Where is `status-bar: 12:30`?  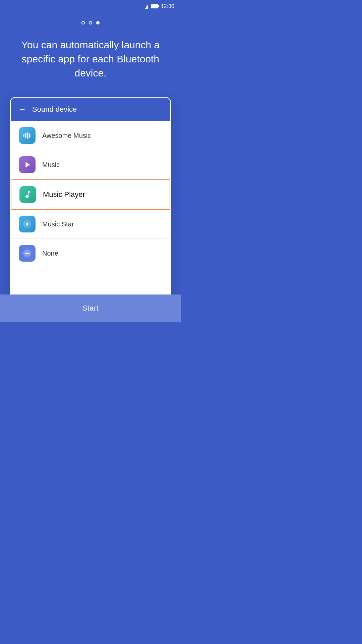
status-bar: 12:30 is located at coordinates (90, 5).